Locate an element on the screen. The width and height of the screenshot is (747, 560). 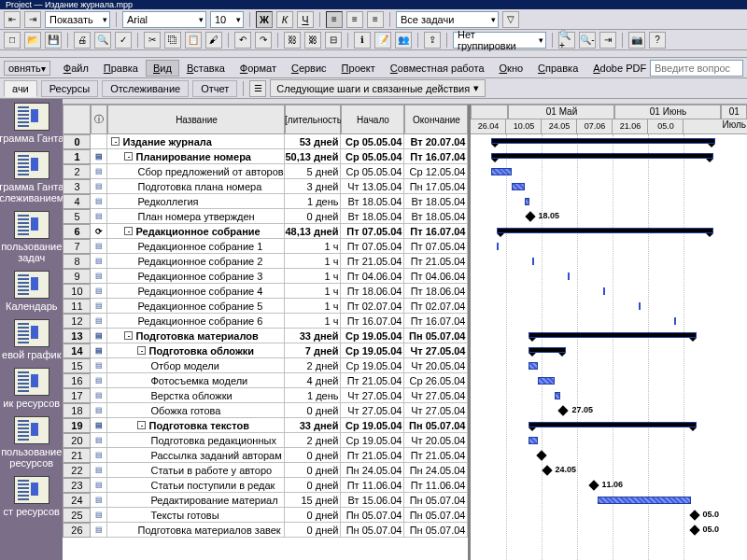
row-number: 24 is located at coordinates (77, 500).